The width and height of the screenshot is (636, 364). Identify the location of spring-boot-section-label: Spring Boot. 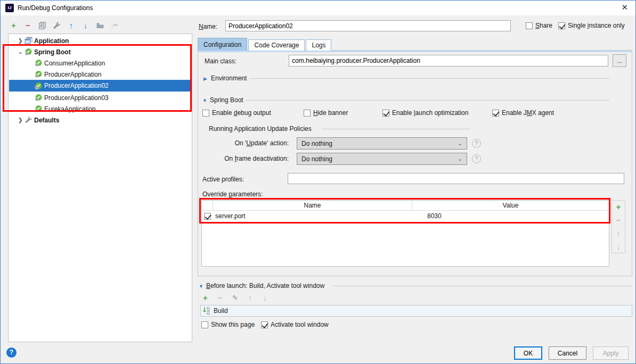
(227, 100).